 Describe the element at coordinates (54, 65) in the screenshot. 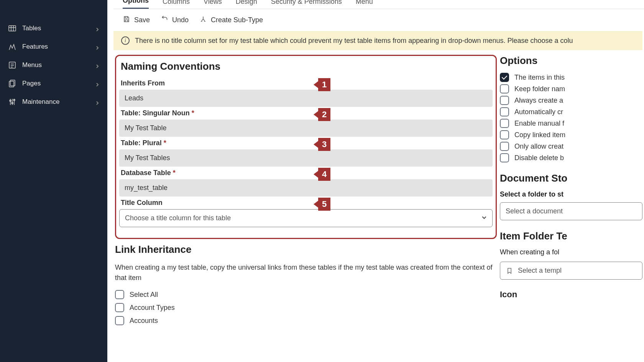

I see `sidebar-item-menus: Menus` at that location.